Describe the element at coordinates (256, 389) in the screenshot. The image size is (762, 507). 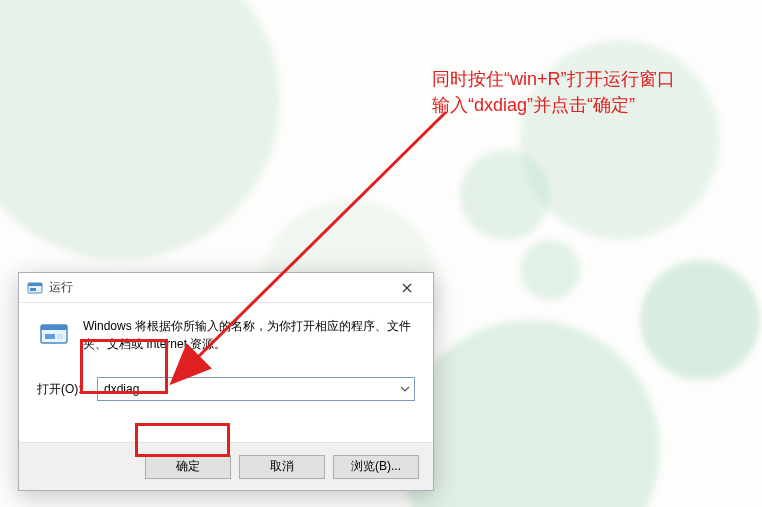
I see `open-combobox` at that location.